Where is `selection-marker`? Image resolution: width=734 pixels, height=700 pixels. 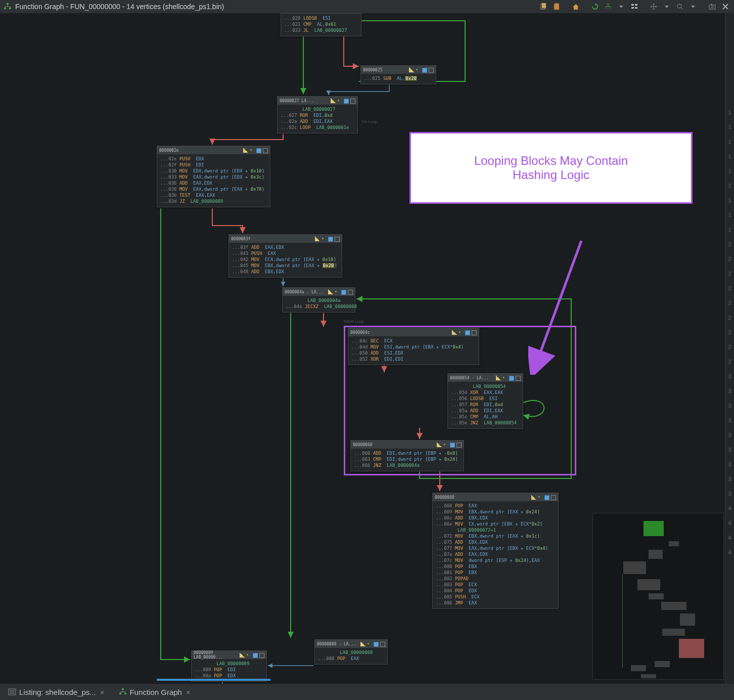
selection-marker is located at coordinates (213, 680).